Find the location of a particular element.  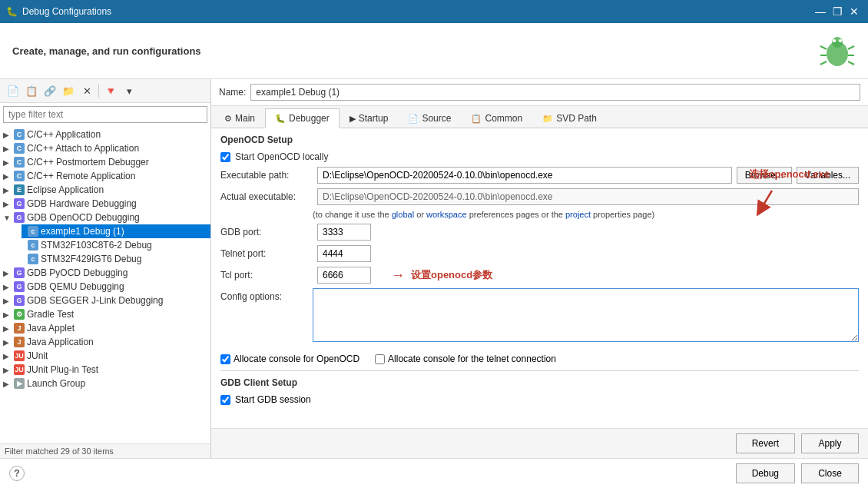

tree-label: Gradle Test is located at coordinates (51, 314).